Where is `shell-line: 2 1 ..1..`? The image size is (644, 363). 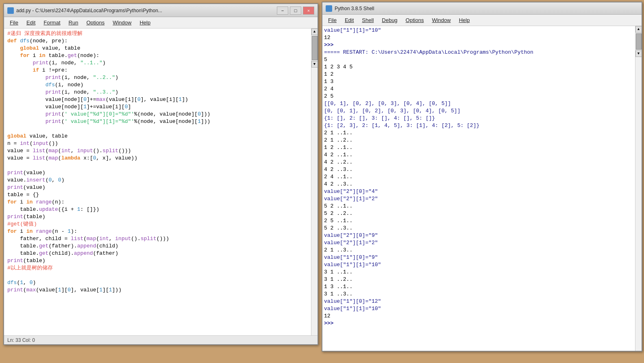 shell-line: 2 1 ..1.. is located at coordinates (479, 133).